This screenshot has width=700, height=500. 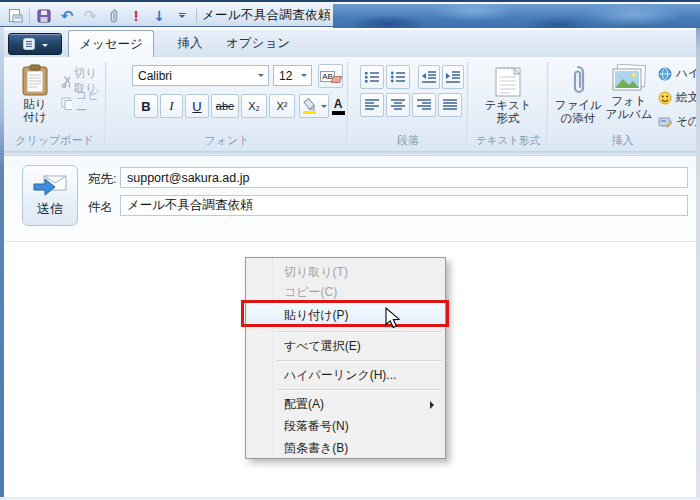 I want to click on app-menu-button, so click(x=35, y=44).